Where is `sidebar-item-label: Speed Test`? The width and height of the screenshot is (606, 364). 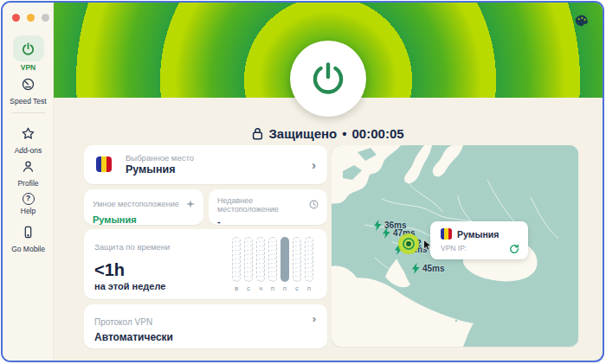
sidebar-item-label: Speed Test is located at coordinates (28, 101).